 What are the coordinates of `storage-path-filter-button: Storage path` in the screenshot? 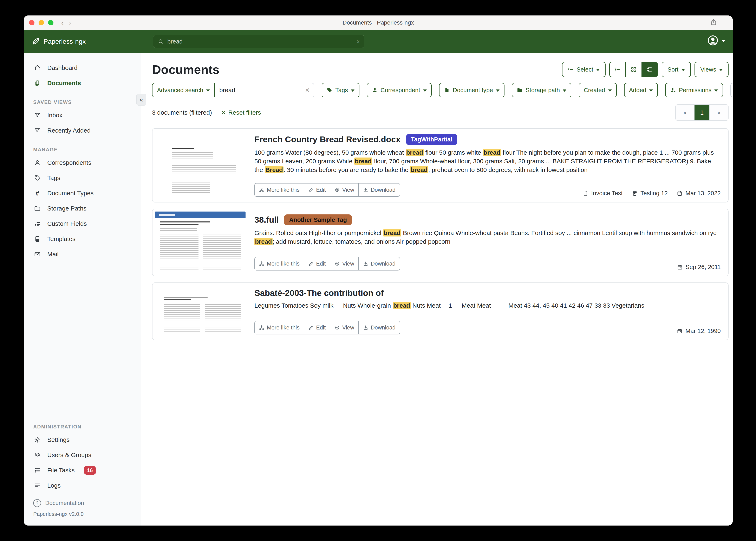 It's located at (542, 90).